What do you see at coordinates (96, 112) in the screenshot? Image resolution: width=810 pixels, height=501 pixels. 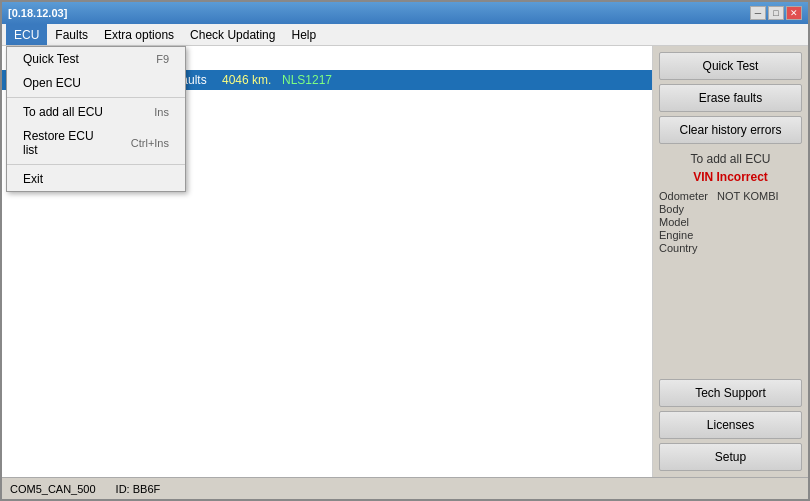 I see `dropdown-add-all-ecu: To add all ECU Ins` at bounding box center [96, 112].